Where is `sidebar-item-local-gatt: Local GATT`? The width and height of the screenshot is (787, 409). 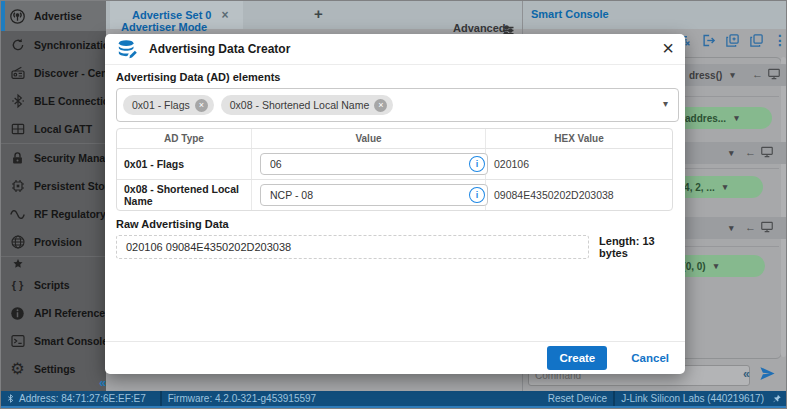
sidebar-item-local-gatt: Local GATT is located at coordinates (54, 129).